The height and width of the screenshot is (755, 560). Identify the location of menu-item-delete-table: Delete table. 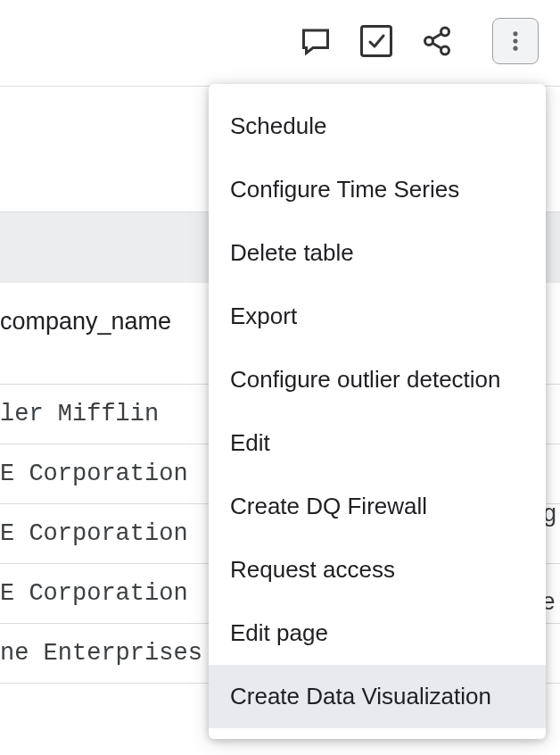
(377, 253).